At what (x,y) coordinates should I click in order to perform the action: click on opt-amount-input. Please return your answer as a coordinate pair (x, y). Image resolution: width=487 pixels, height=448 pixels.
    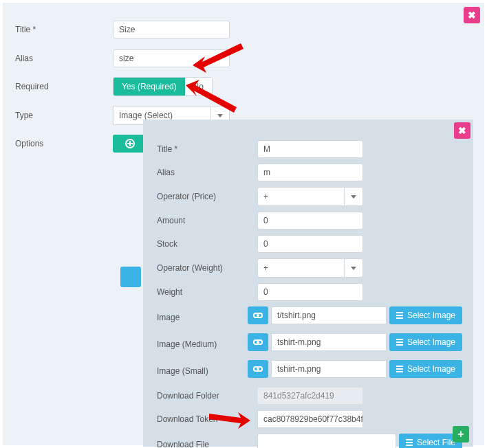
    Looking at the image, I should click on (310, 221).